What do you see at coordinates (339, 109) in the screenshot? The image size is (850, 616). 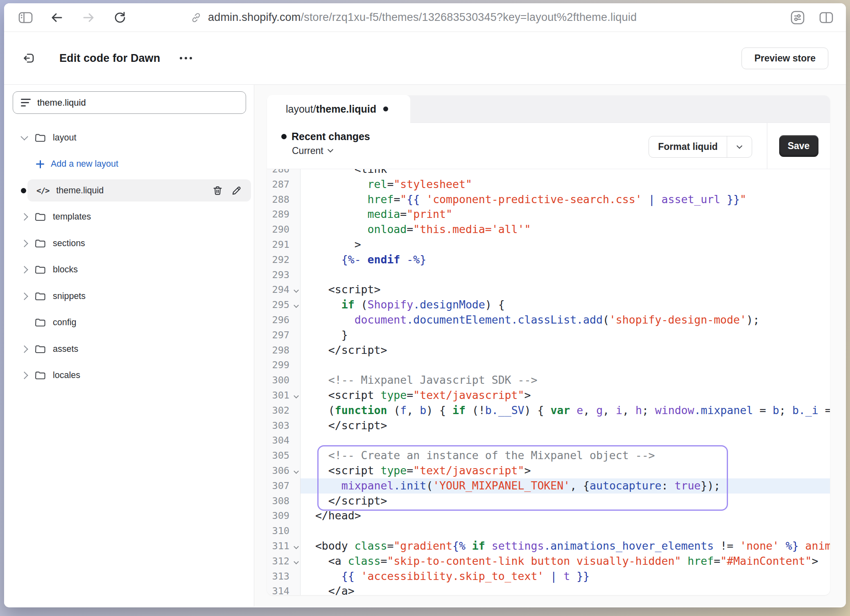 I see `tab-layout-theme-liquid: layout/theme.liquid` at bounding box center [339, 109].